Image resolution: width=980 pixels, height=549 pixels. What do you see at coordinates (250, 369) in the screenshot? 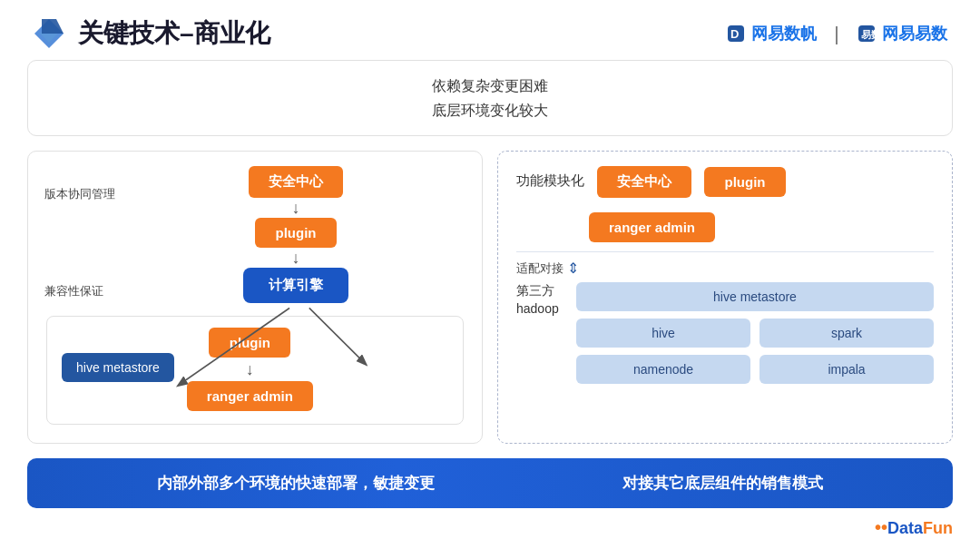
I see `inner-box-right: plugin ↓ ranger admin` at bounding box center [250, 369].